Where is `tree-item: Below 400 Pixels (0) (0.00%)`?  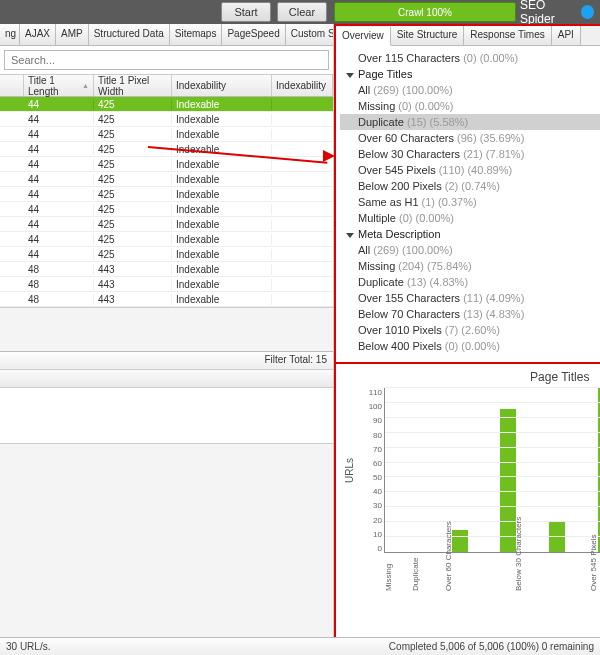 tree-item: Below 400 Pixels (0) (0.00%) is located at coordinates (470, 346).